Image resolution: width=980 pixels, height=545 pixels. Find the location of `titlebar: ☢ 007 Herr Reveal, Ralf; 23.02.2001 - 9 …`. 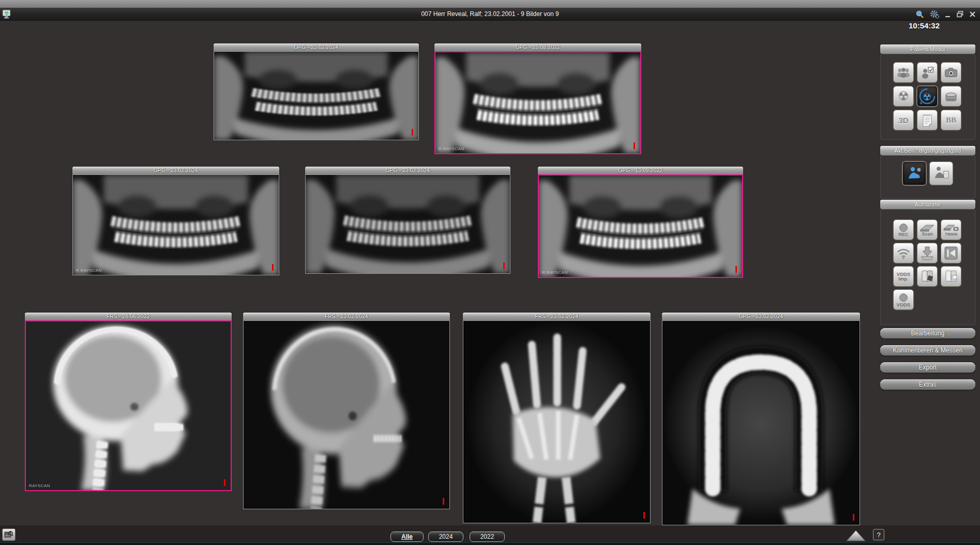

titlebar: ☢ 007 Herr Reveal, Ralf; 23.02.2001 - 9 … is located at coordinates (490, 14).